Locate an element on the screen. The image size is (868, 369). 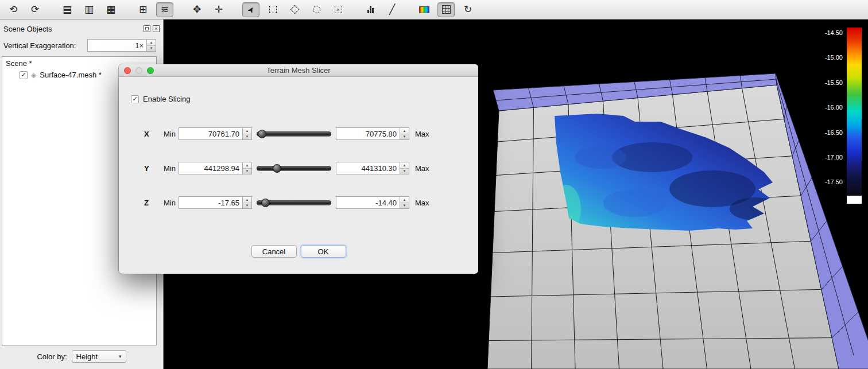
layers-button: ≋ is located at coordinates (165, 10).